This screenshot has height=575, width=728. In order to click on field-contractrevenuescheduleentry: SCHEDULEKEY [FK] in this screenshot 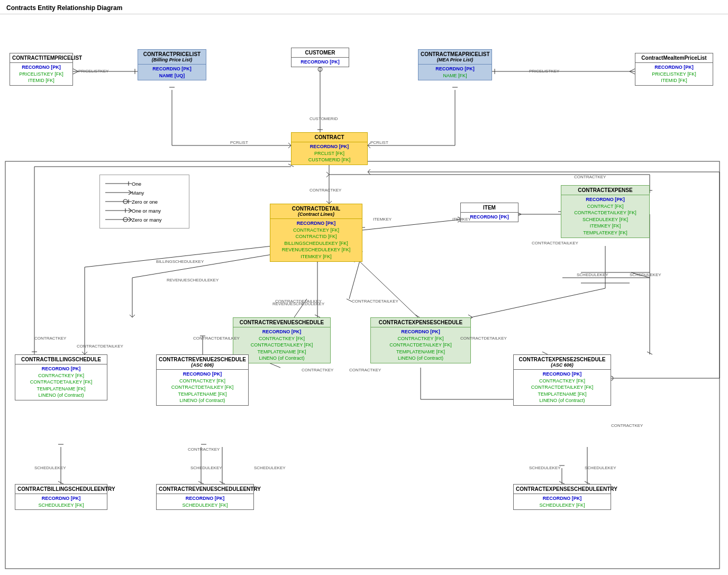, I will do `click(205, 506)`.